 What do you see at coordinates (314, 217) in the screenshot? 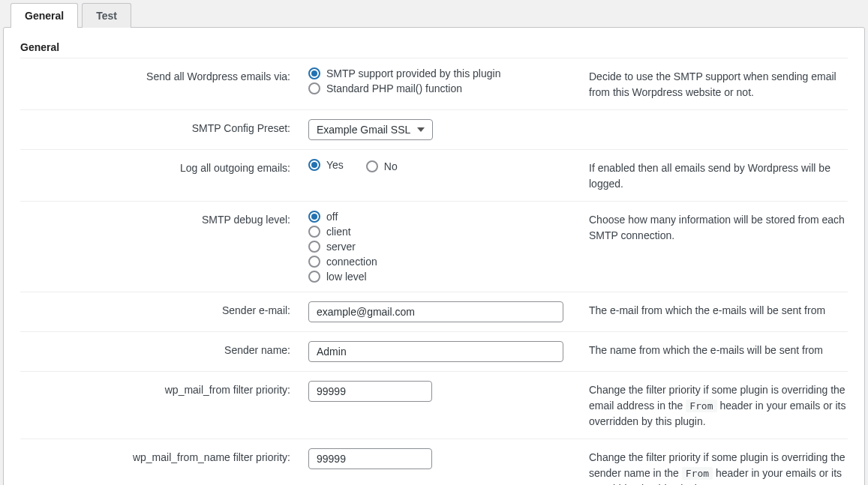
I see `radio-debug-off` at bounding box center [314, 217].